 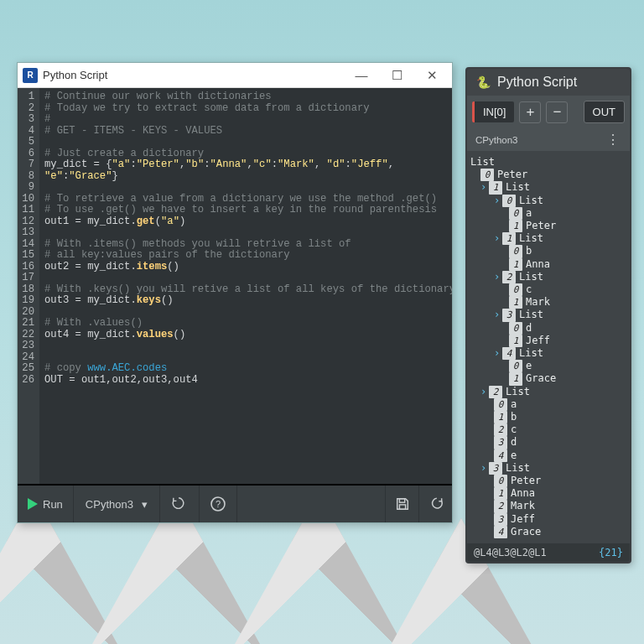 I want to click on code-line: # copy www.AEC.codes, so click(x=248, y=369).